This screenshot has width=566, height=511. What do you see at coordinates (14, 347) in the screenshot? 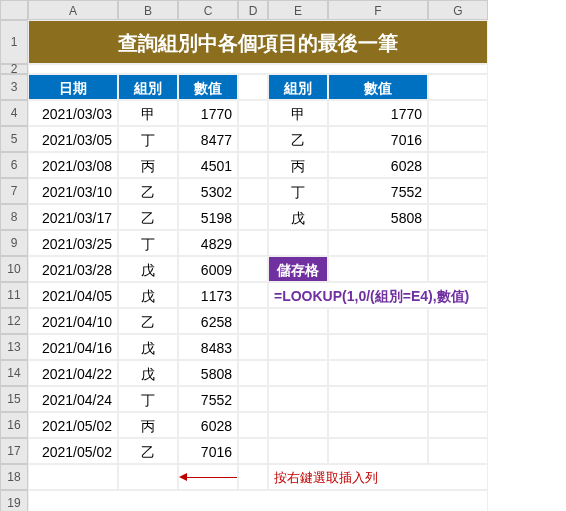
I see `row-header: 13` at bounding box center [14, 347].